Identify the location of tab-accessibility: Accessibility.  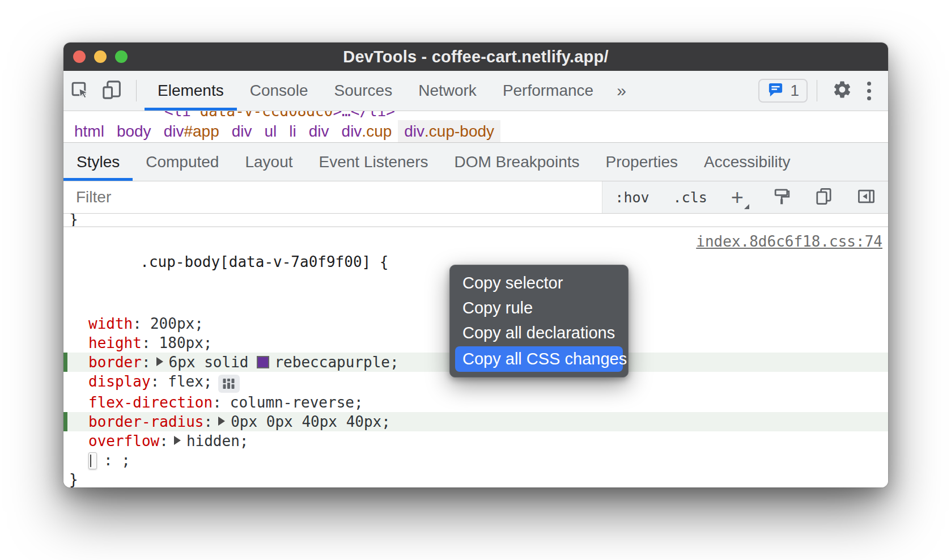
(747, 162).